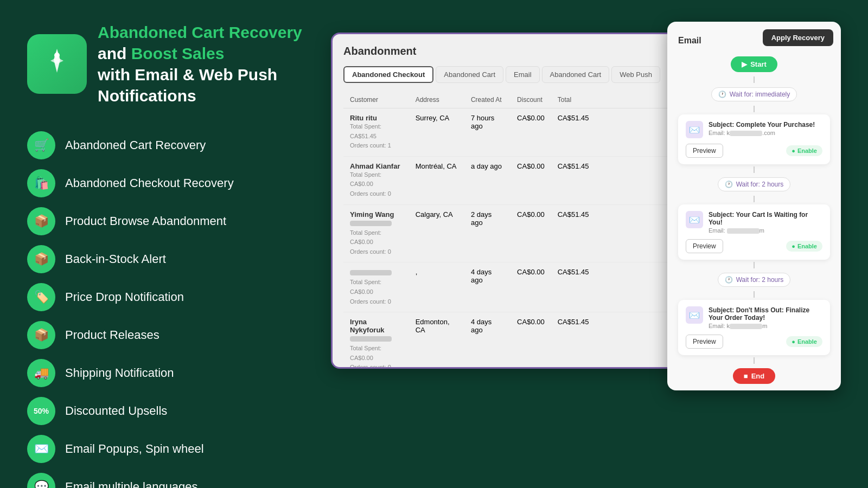 This screenshot has width=868, height=488. I want to click on customer-address: Montréal, CA, so click(437, 180).